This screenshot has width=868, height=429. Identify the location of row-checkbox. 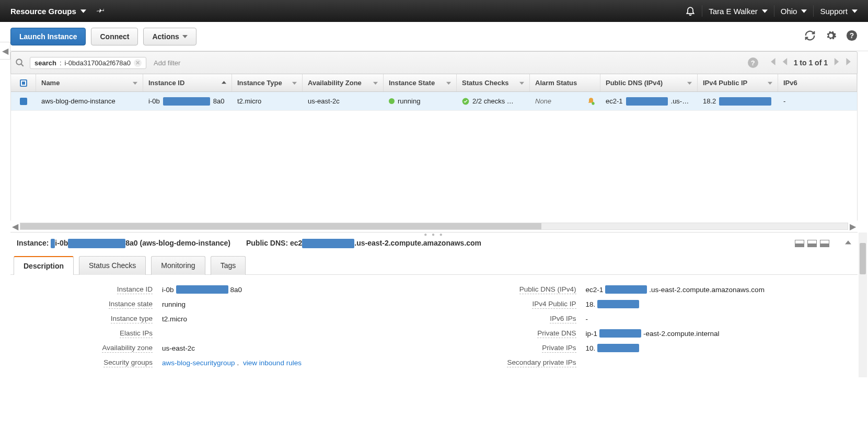
(24, 101).